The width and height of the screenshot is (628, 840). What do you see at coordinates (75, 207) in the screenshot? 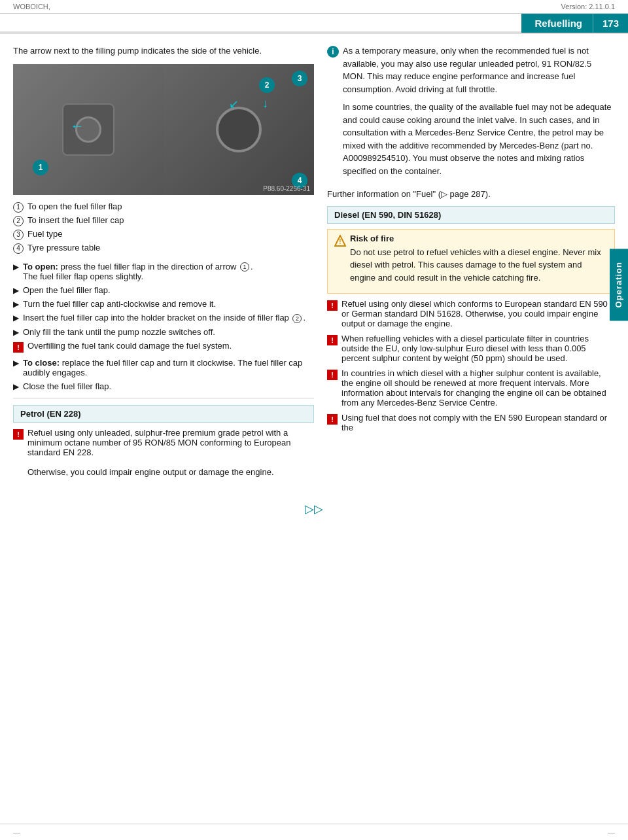
I see `item-1-text: To open the fuel filler flap` at bounding box center [75, 207].